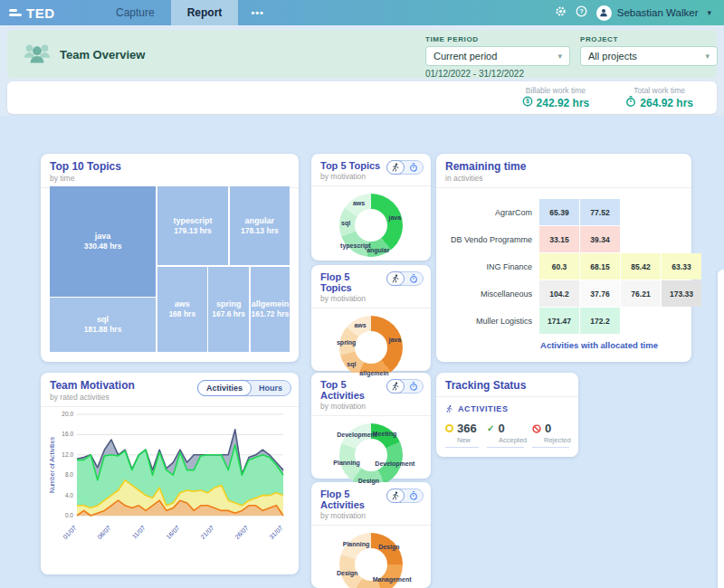 This screenshot has height=588, width=724. What do you see at coordinates (600, 293) in the screenshot?
I see `remaining-cell: 37.76` at bounding box center [600, 293].